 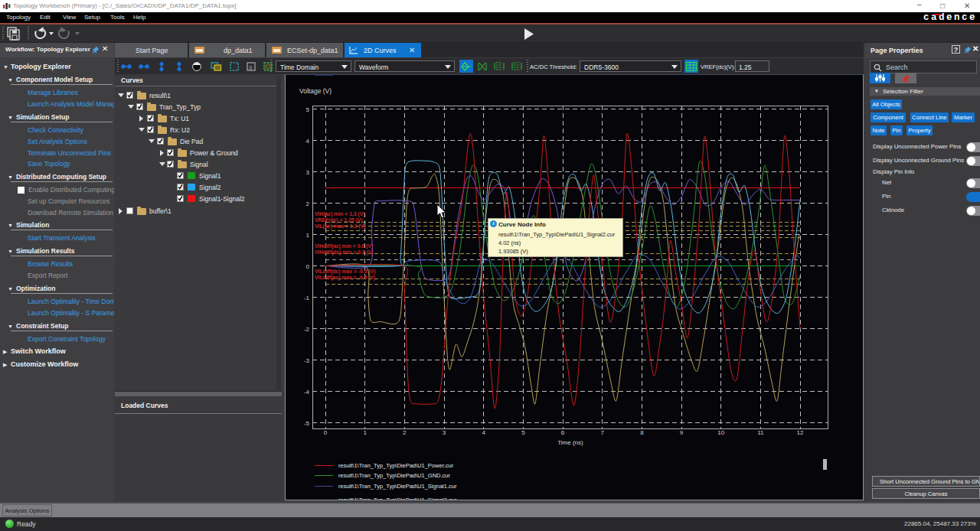 I want to click on svg-text: 7, so click(x=602, y=433).